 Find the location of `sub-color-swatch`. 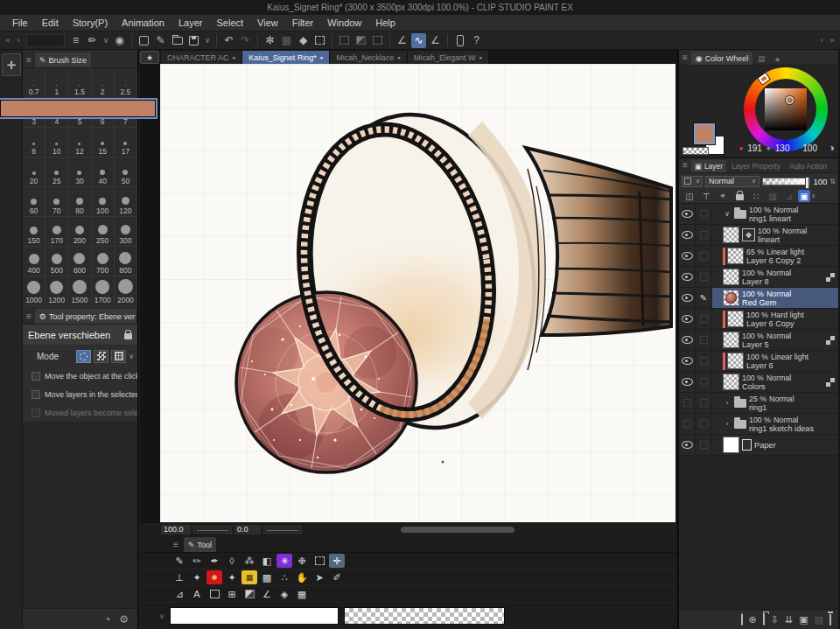

sub-color-swatch is located at coordinates (254, 616).